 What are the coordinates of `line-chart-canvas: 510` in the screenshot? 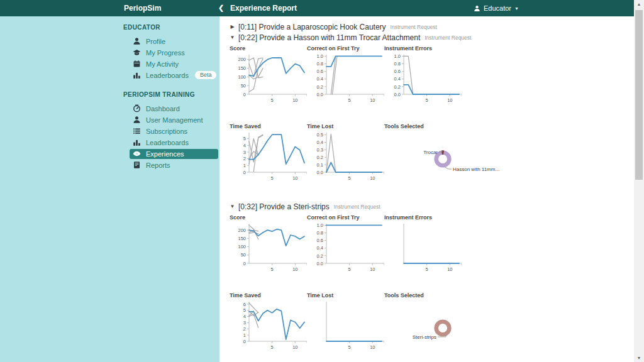 It's located at (346, 327).